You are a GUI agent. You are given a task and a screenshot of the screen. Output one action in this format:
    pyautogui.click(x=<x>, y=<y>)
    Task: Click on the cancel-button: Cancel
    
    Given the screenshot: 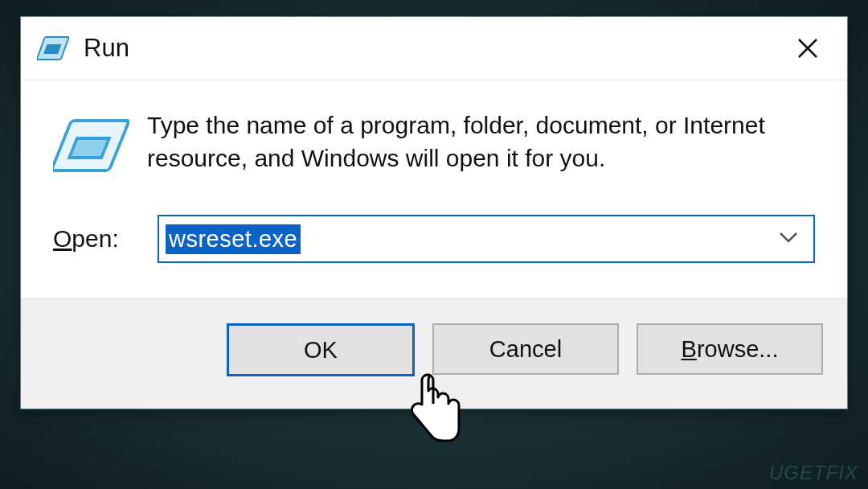 What is the action you would take?
    pyautogui.click(x=526, y=349)
    